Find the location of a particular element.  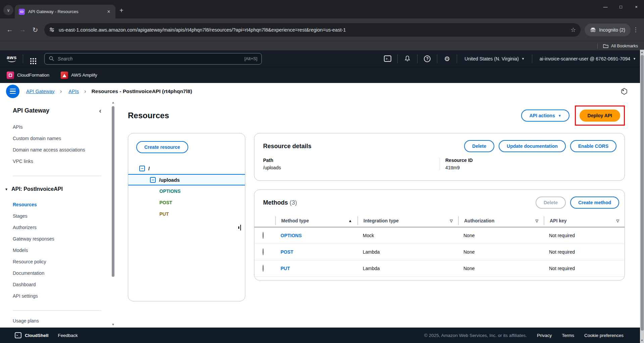

shortcut-aws-amplify: AWS Amplify is located at coordinates (79, 75).